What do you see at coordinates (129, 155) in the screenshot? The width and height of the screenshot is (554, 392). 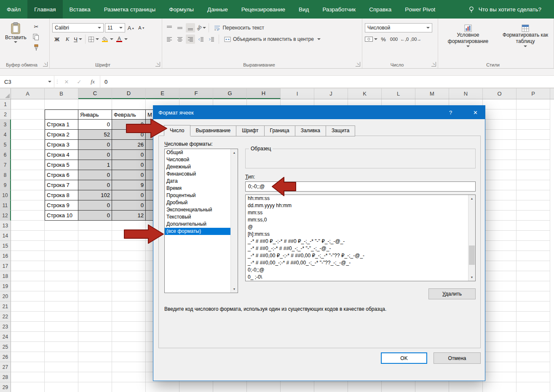 I see `cell-D6: 0` at bounding box center [129, 155].